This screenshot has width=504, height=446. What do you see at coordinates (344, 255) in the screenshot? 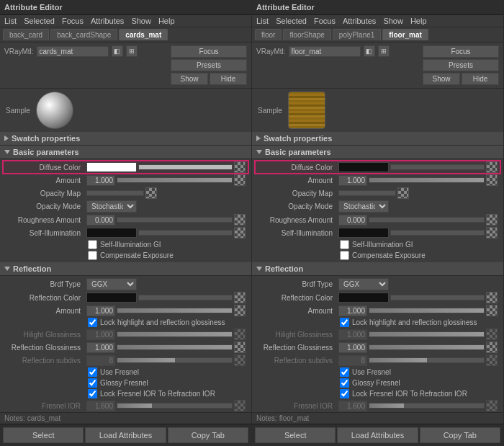
I see `right-compensate-check` at bounding box center [344, 255].